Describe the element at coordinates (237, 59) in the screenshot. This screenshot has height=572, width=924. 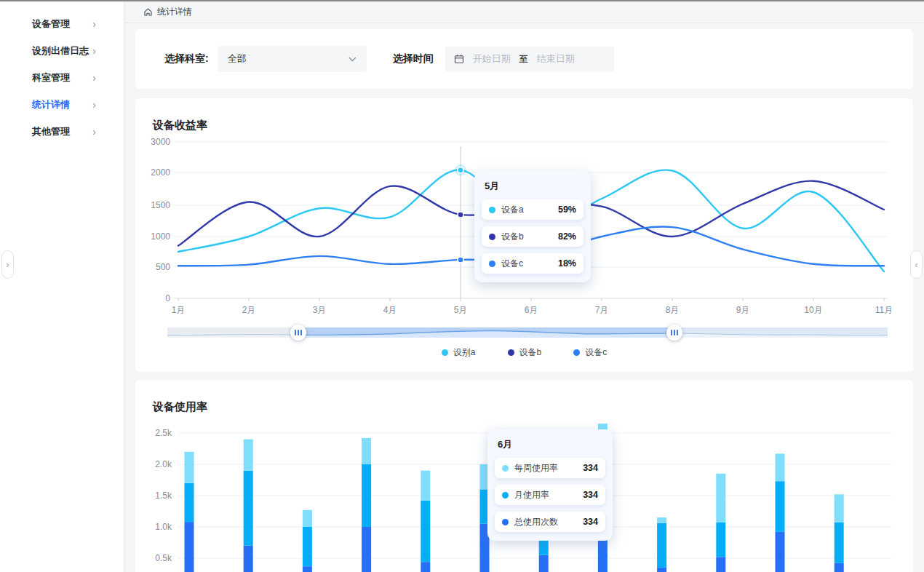
I see `department-select-value: 全部` at that location.